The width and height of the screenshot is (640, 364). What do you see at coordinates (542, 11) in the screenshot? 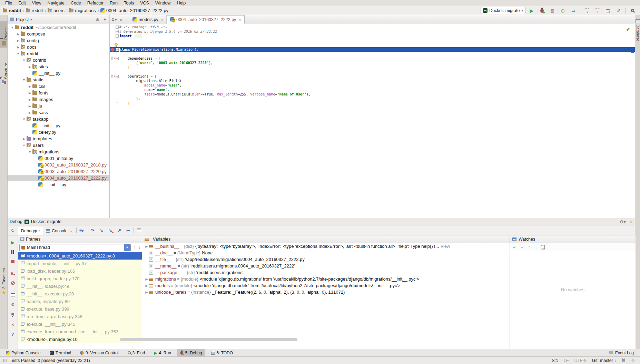
I see `debug-button` at bounding box center [542, 11].